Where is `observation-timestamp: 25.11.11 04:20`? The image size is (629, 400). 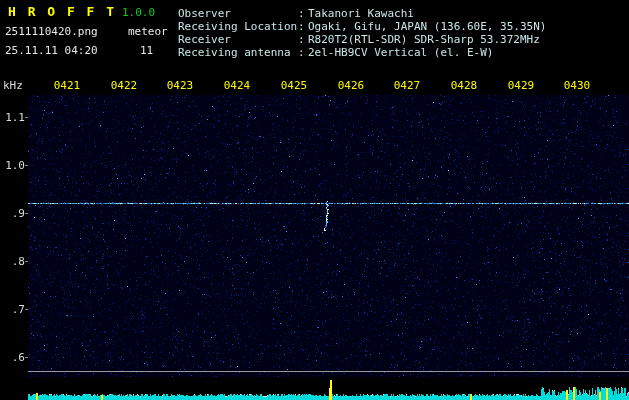
observation-timestamp: 25.11.11 04:20 is located at coordinates (52, 50).